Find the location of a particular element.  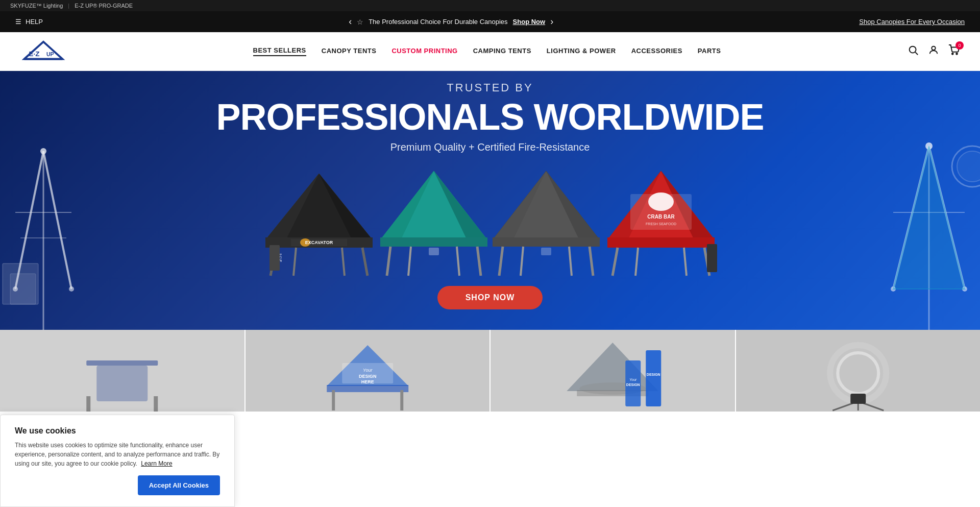

utility-bar: SKYFUZE™ Lighting | E-Z UP® PRO-GRADE is located at coordinates (490, 6).